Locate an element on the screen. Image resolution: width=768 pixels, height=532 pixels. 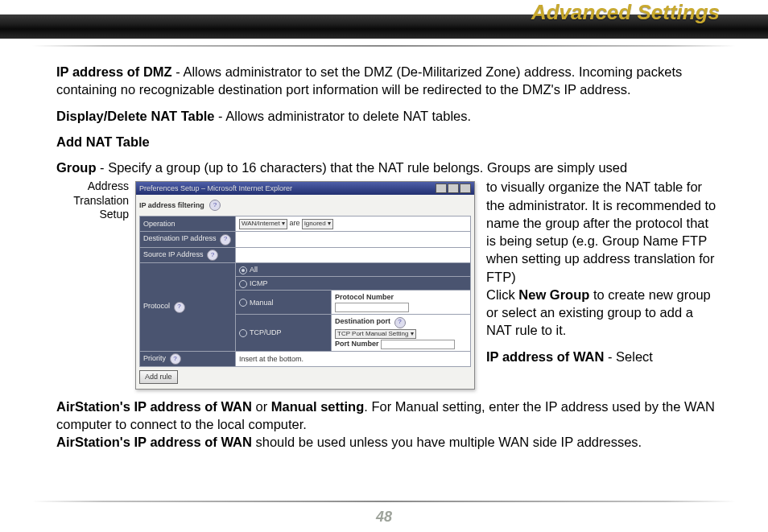
screenshot-titlebar: Preferences Setup – Microsoft Internet E… is located at coordinates (305, 188).